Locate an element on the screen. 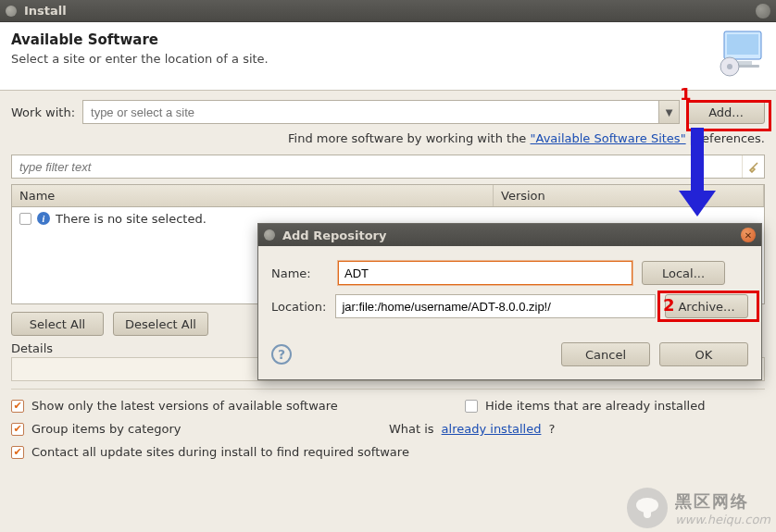 This screenshot has height=532, width=776. name-row: Name: Local... is located at coordinates (509, 273).